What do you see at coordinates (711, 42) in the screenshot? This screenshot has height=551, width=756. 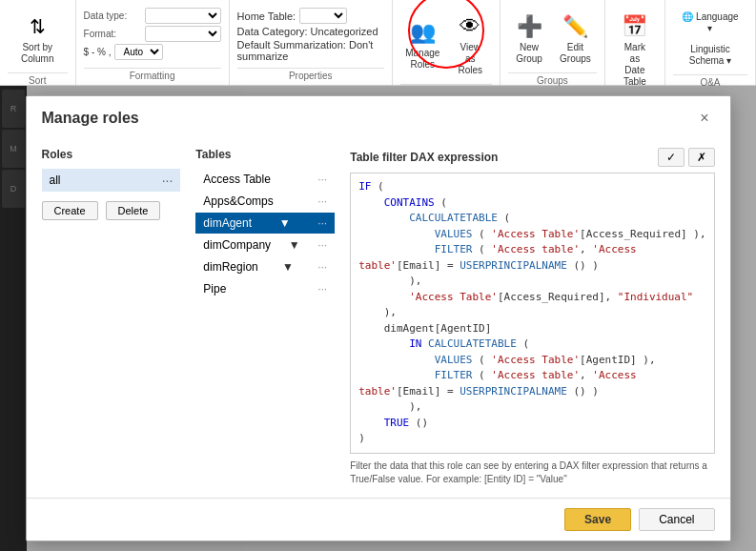 I see `ribbon-qa-section: 🌐 Language ▾ Linguistic Schema ▾ Q&A` at bounding box center [711, 42].